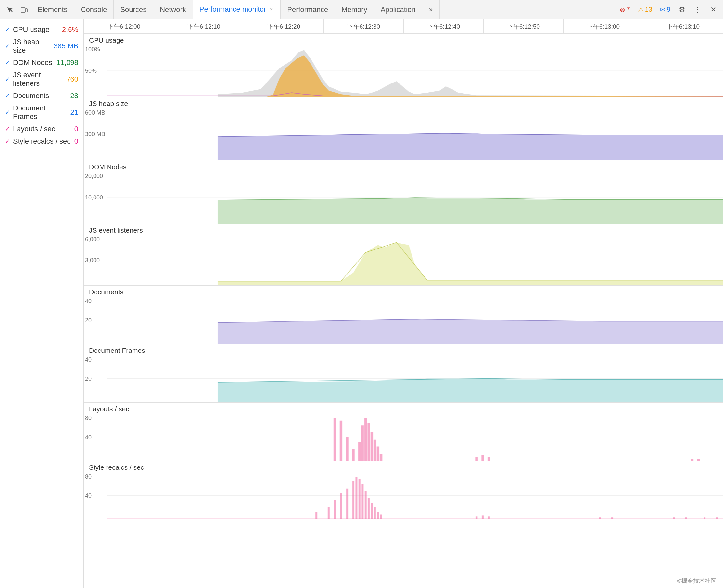 The image size is (723, 588). What do you see at coordinates (403, 192) in the screenshot?
I see `chart-section-dom-nodes: DOM Nodes20,00010,000` at bounding box center [403, 192].